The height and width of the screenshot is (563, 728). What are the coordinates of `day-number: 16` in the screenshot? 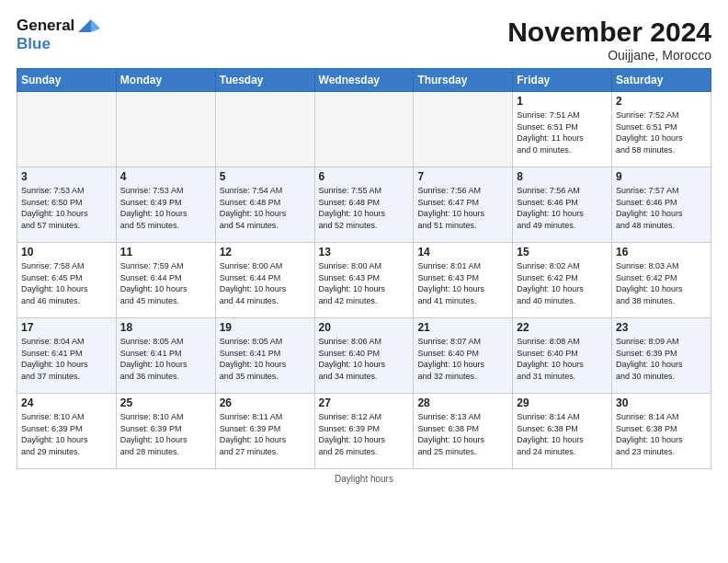 It's located at (662, 252).